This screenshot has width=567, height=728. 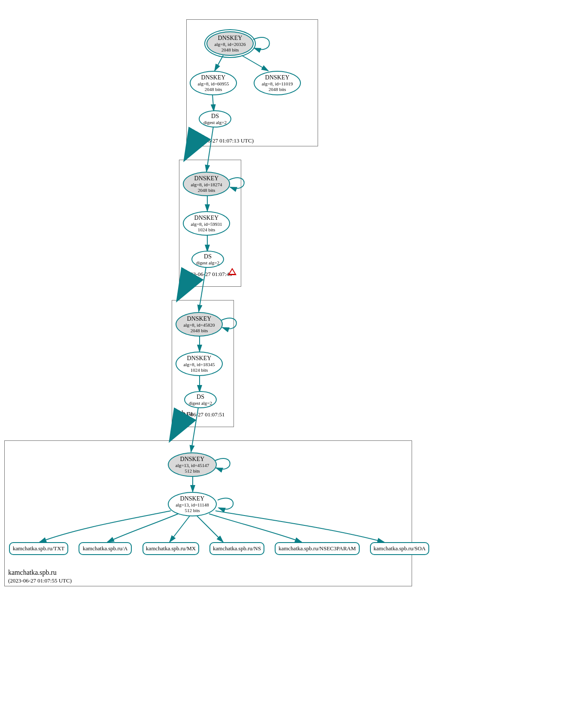 What do you see at coordinates (191, 133) in the screenshot?
I see `zone-root-label: .` at bounding box center [191, 133].